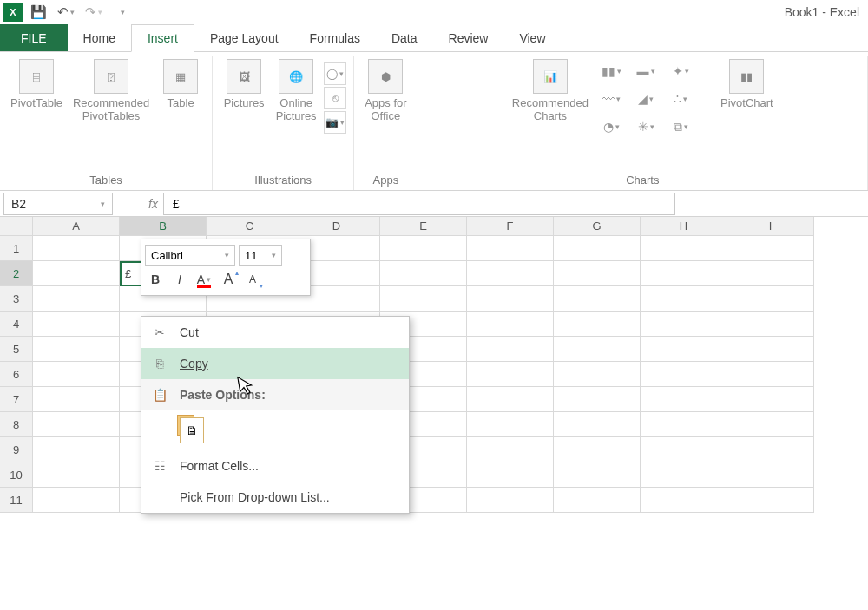 The width and height of the screenshot is (868, 610). I want to click on colhead-H: H, so click(684, 226).